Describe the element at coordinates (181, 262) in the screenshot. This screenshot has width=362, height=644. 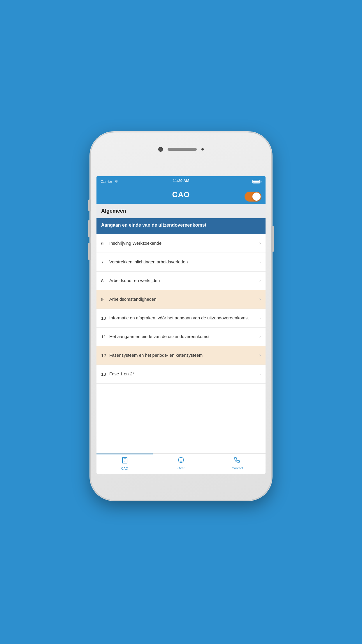
I see `list-item: 7 Verstrekken inlichtingen arbeidsverled…` at that location.